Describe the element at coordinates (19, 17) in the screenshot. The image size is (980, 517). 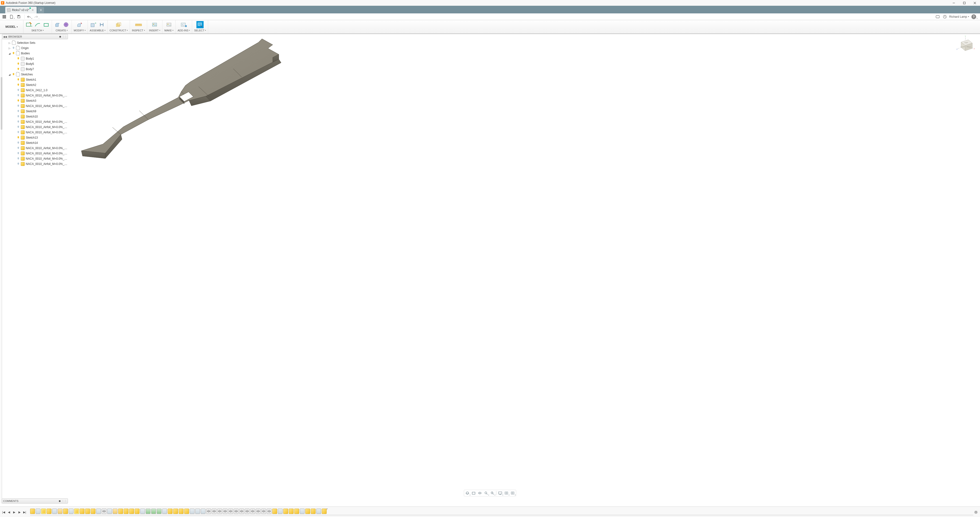
I see `save-button` at that location.